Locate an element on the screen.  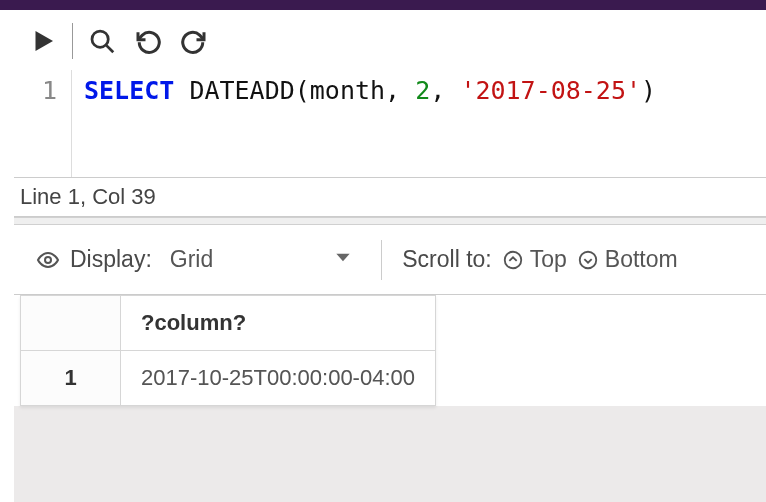
search-button is located at coordinates (102, 41).